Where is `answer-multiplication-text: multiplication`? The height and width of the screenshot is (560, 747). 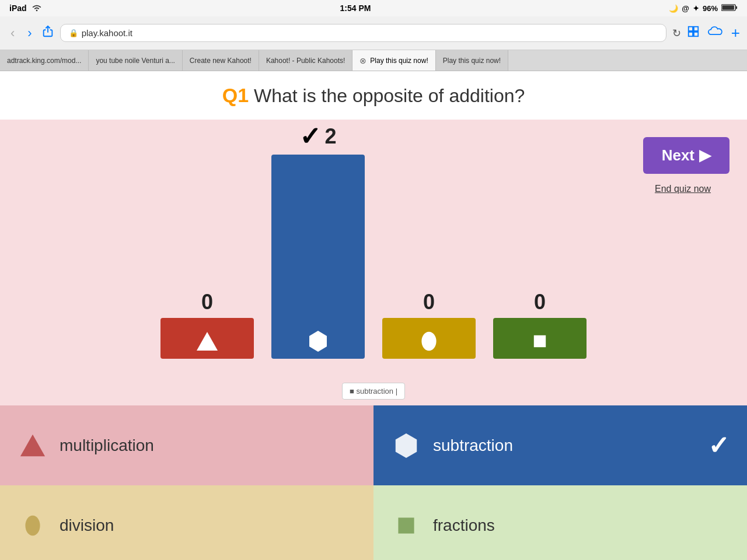 answer-multiplication-text: multiplication is located at coordinates (107, 446).